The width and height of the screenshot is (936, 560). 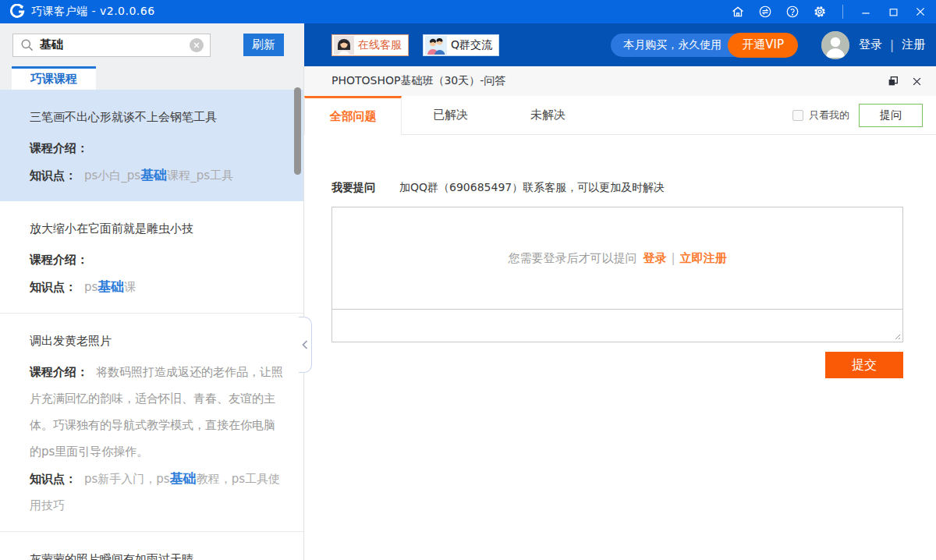 What do you see at coordinates (197, 45) in the screenshot?
I see `clear-search-icon` at bounding box center [197, 45].